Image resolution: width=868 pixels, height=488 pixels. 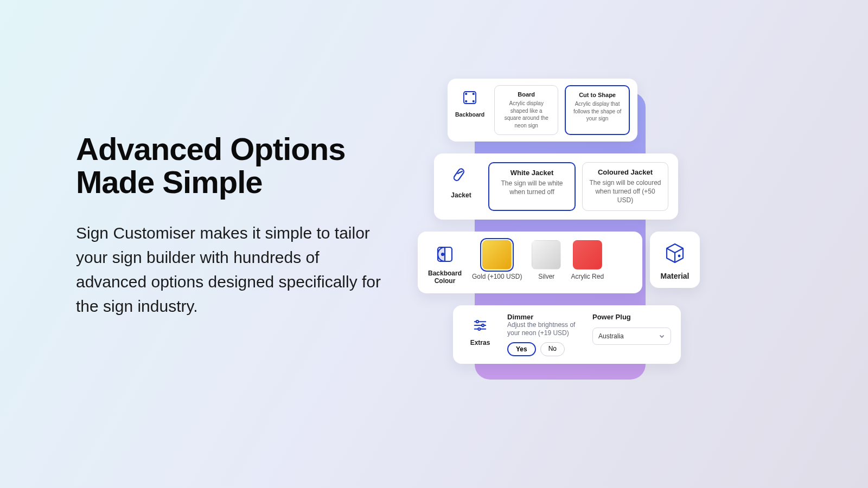 What do you see at coordinates (530, 262) in the screenshot?
I see `backboard-colour-card: BackboardColour Gold (+100 USD) Silver A…` at bounding box center [530, 262].